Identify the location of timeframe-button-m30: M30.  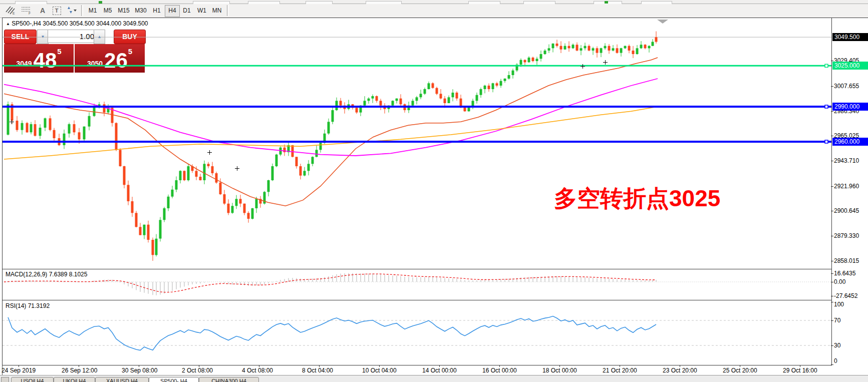
(141, 11).